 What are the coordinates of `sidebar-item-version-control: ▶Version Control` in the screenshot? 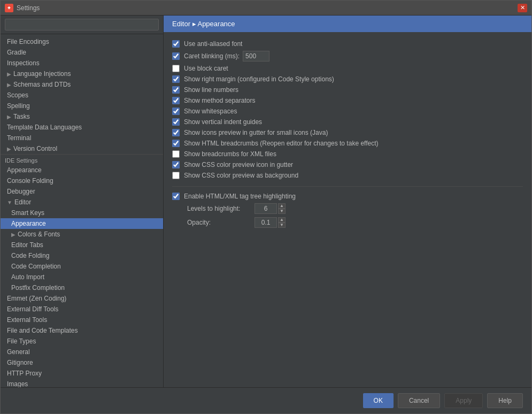 It's located at (82, 149).